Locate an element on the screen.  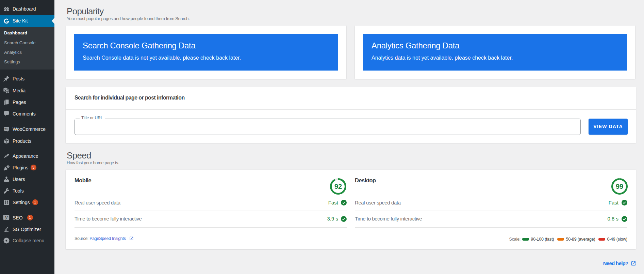
svg-text: Woo is located at coordinates (6, 129).